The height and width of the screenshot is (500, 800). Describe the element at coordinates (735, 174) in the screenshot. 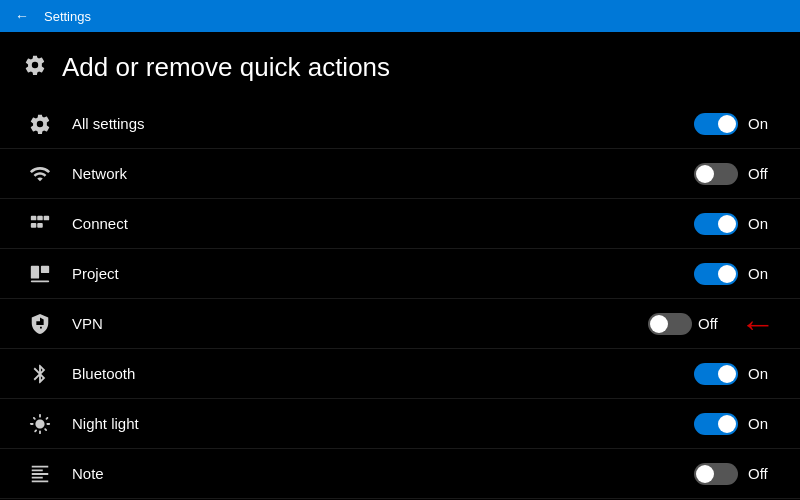

I see `toggle-area-network: Off` at that location.